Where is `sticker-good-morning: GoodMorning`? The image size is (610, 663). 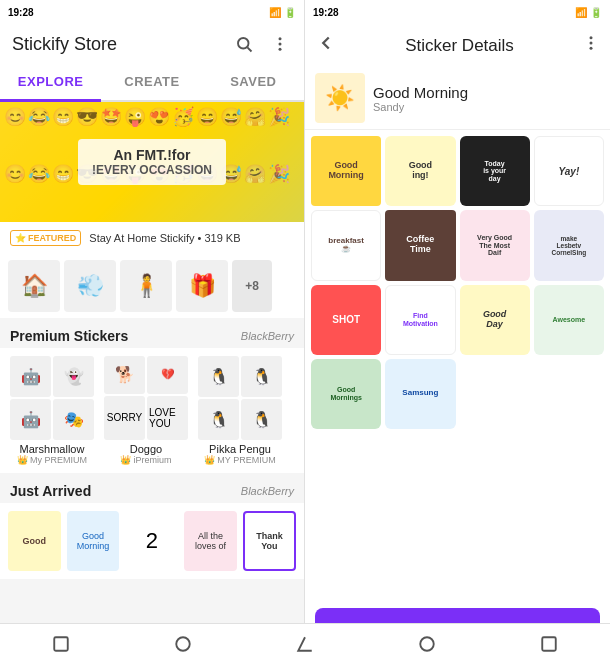
sticker-good-morning: GoodMorning is located at coordinates (346, 171).